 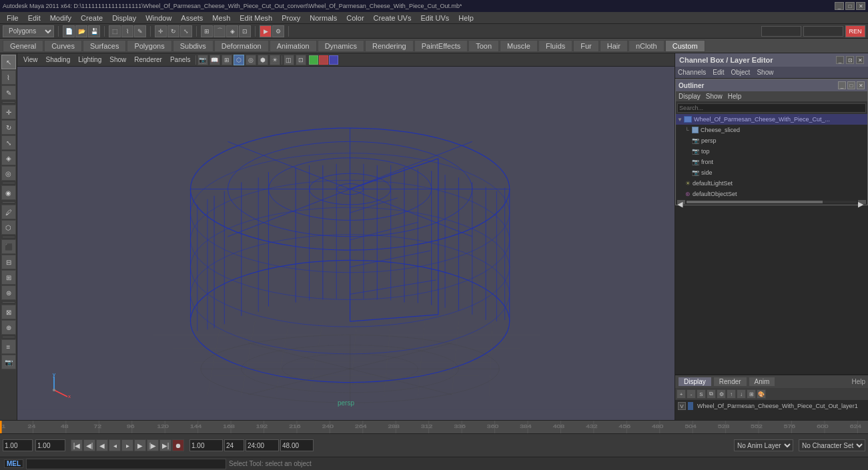 I want to click on outliner-item-top: 📷 top, so click(x=771, y=151).